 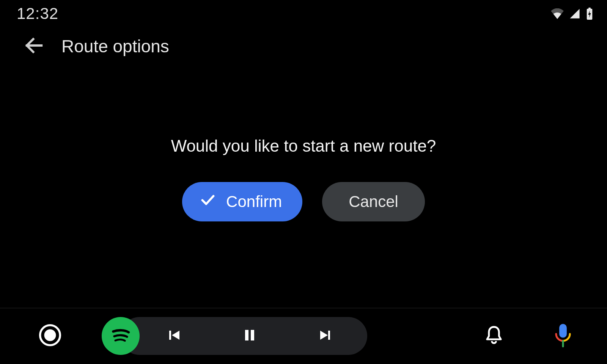 What do you see at coordinates (115, 46) in the screenshot?
I see `page-title: Route options` at bounding box center [115, 46].